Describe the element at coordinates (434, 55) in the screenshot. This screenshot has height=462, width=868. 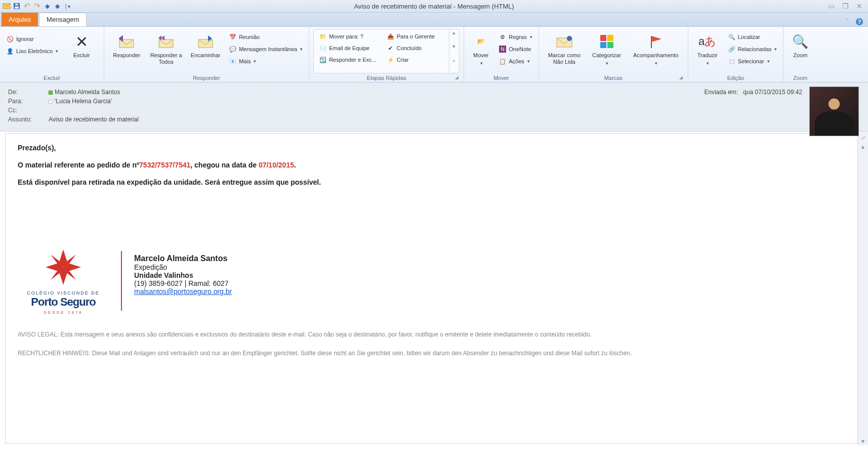
I see `ribbon: 🚫Ignorar 👤Lixo Eletrônico▾ ✕Excluir Excl…` at that location.